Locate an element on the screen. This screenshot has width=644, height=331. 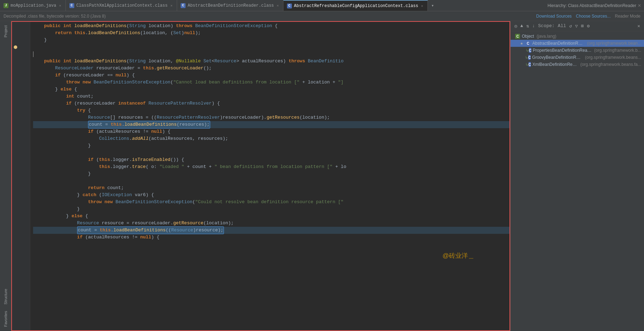
tab-icon-class1: C is located at coordinates (72, 6).